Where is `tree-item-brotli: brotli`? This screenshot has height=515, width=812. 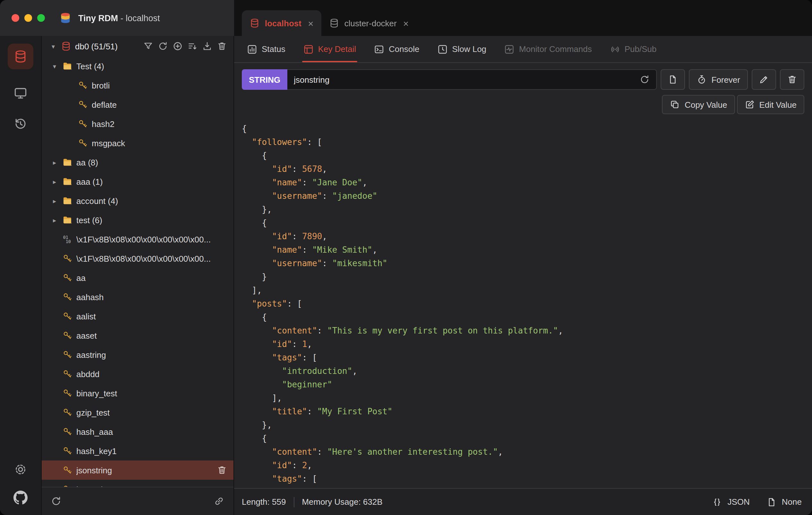 tree-item-brotli: brotli is located at coordinates (138, 85).